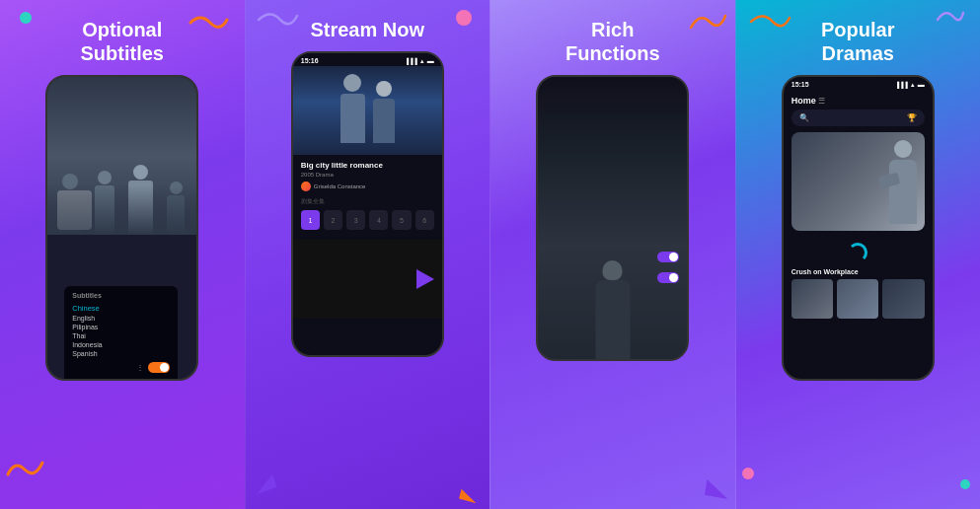 This screenshot has height=509, width=980. Describe the element at coordinates (922, 85) in the screenshot. I see `battery-icon-4: ▬` at that location.